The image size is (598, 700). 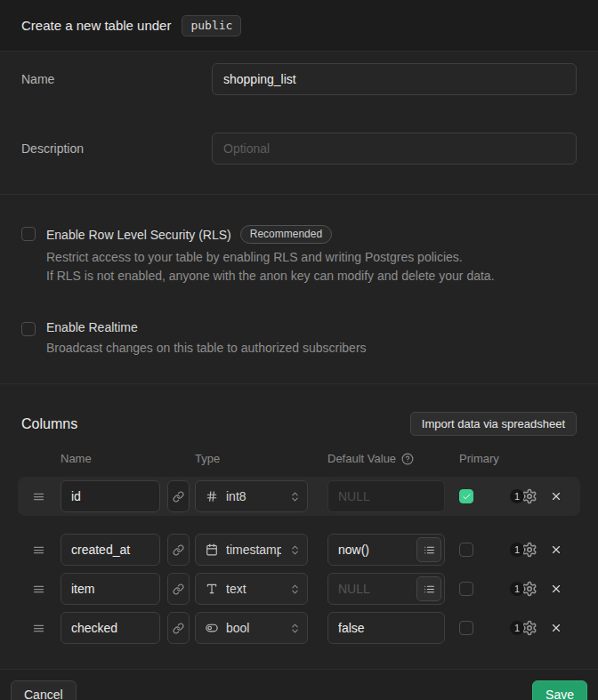 I want to click on rls-toggle-row: Enable Row Level Security (RLS) Recommen…, so click(x=299, y=255).